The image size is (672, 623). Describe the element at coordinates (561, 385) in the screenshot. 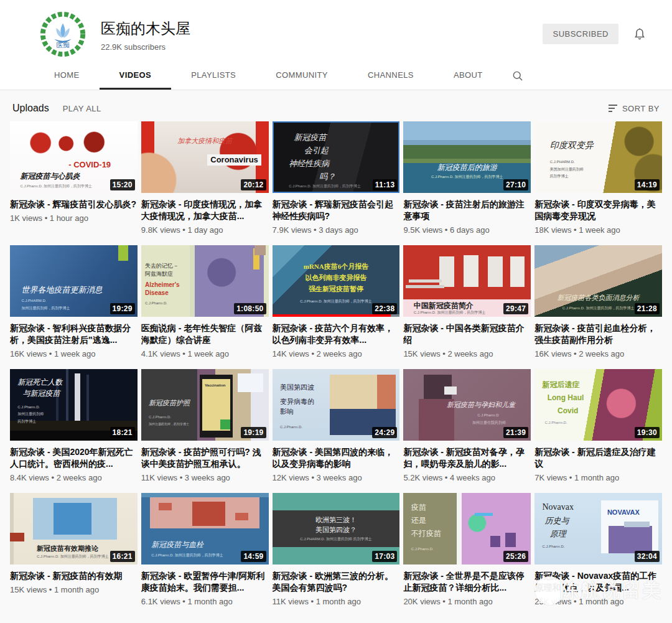

I see `thumbnail-text: 新冠后遗症` at that location.